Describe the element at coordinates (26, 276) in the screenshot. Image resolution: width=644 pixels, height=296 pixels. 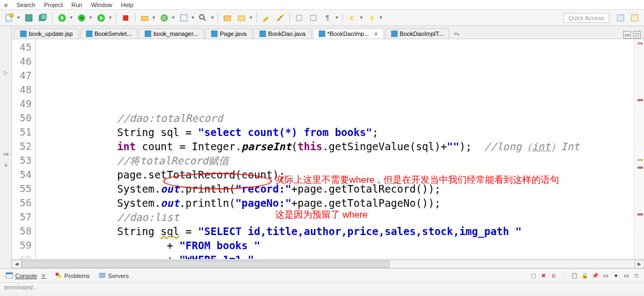
I see `tab-console: Console✕` at that location.